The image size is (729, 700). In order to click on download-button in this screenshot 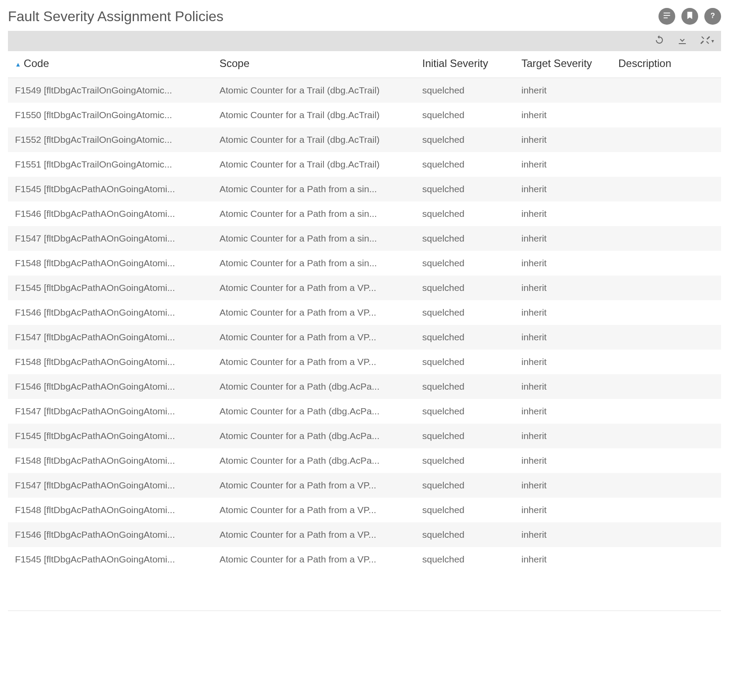, I will do `click(682, 41)`.